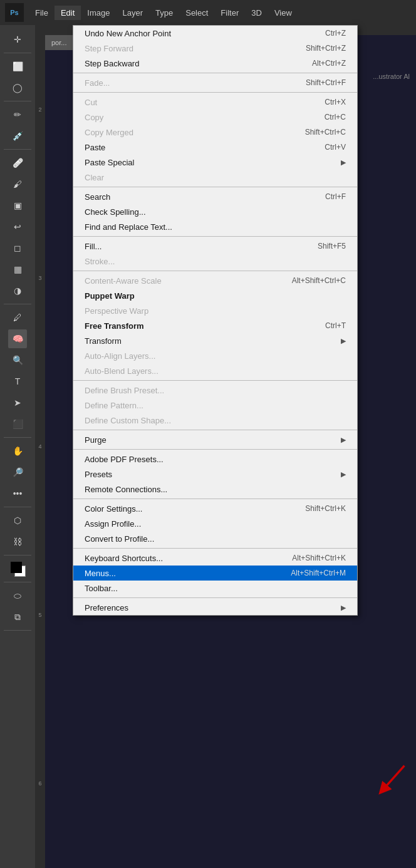 The width and height of the screenshot is (416, 868). I want to click on menu-item-keyboard-shortcuts: Keyboard Shortcuts... Alt+Shift+Ctrl+K, so click(216, 558).